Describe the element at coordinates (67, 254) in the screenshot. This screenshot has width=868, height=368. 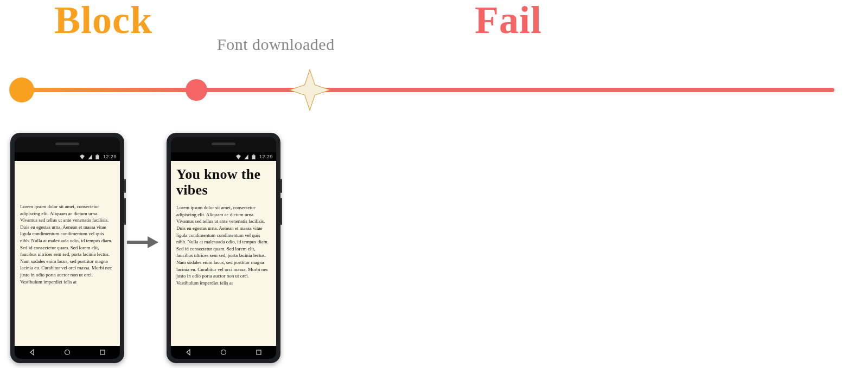
I see `phone-screen: Lorem ipsum dolor sit amet, consectetur …` at that location.